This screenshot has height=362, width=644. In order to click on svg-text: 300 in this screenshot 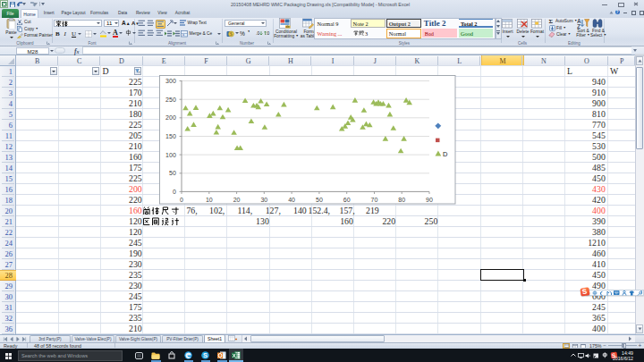, I will do `click(171, 80)`.